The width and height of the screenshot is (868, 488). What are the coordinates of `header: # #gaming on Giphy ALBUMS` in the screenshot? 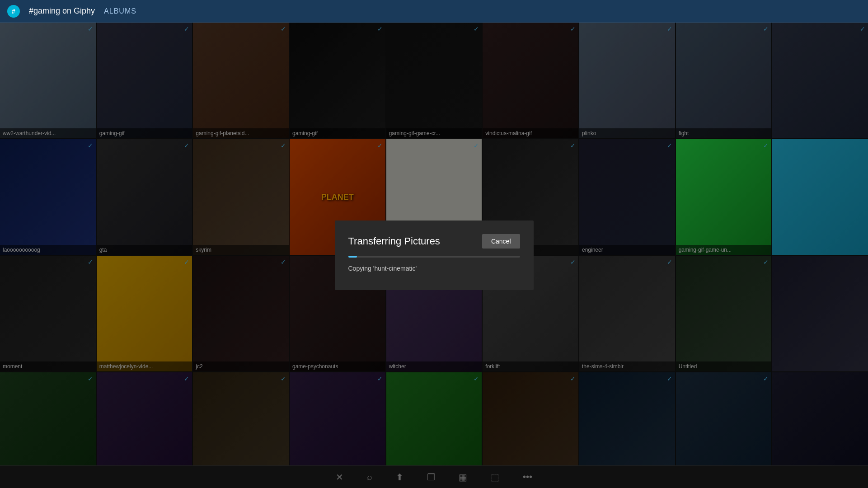 It's located at (434, 11).